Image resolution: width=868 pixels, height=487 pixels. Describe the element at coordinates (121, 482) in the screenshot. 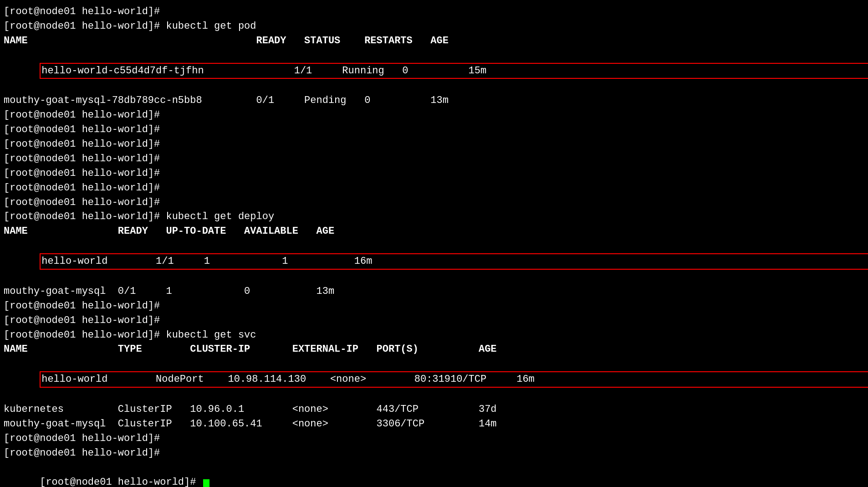

I see `last-prompt: [root@node01 hello-world]#` at that location.